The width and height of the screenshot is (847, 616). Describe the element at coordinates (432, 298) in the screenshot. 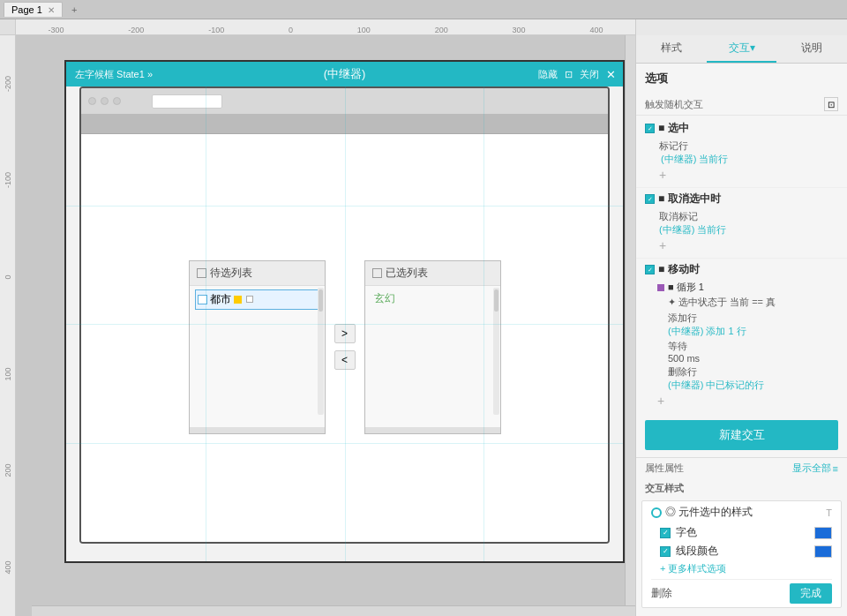

I see `dest-item-1: 玄幻` at that location.